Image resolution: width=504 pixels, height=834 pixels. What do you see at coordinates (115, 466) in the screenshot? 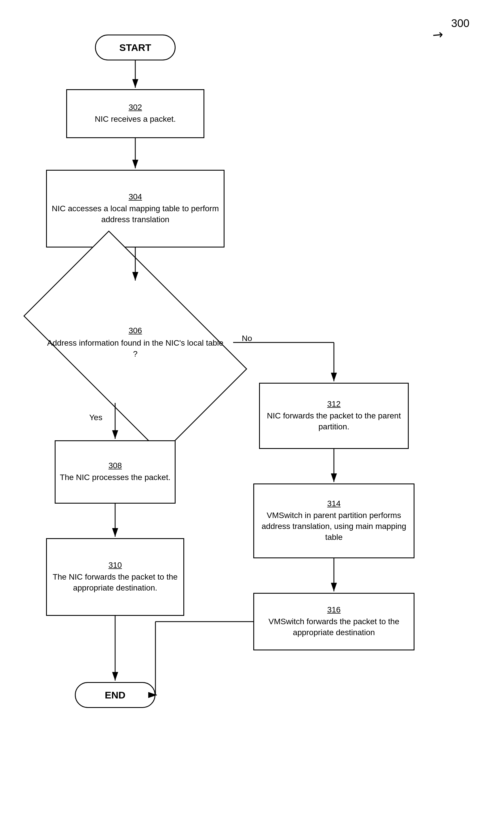
I see `step-308-num: 308` at bounding box center [115, 466].